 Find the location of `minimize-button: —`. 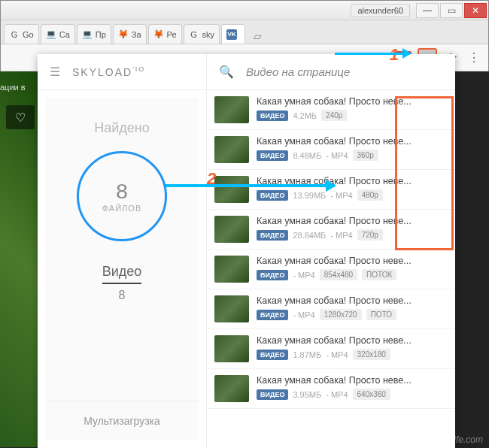

minimize-button: — is located at coordinates (427, 11).